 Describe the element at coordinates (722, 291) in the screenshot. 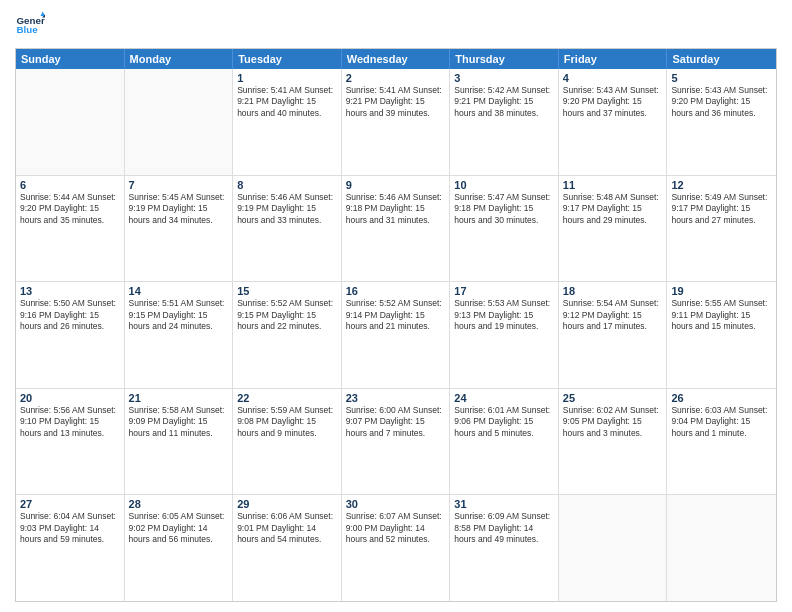

I see `day-number: 19` at that location.